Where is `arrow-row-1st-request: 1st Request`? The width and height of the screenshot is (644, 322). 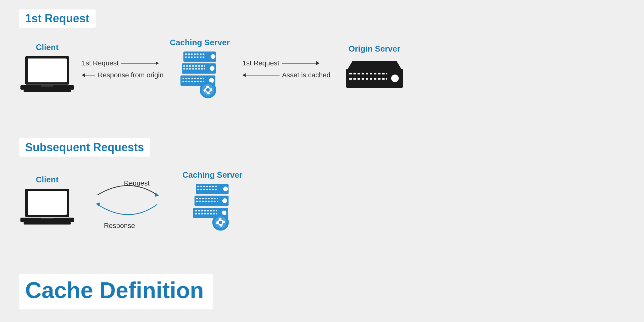 arrow-row-1st-request: 1st Request is located at coordinates (123, 63).